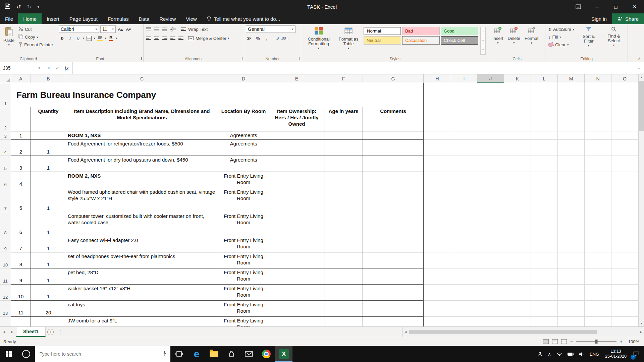  What do you see at coordinates (514, 36) in the screenshot?
I see `delete-cells-button: Delete ▾` at bounding box center [514, 36].